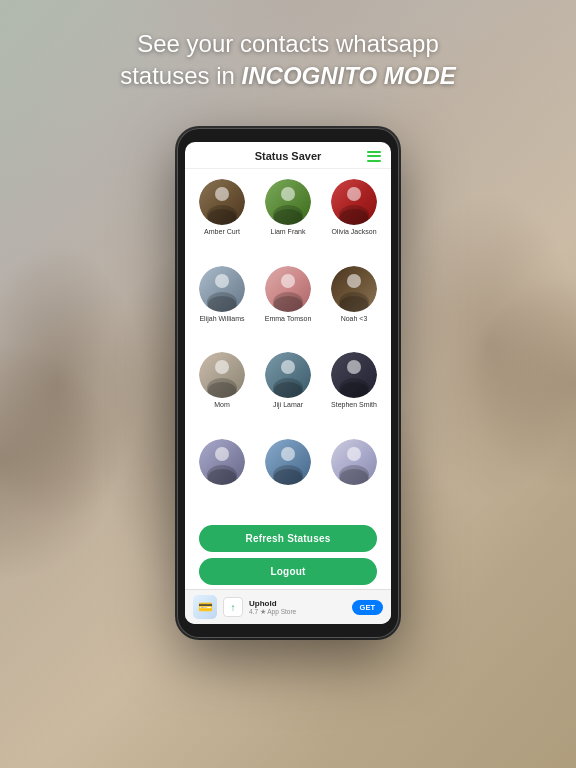 Image resolution: width=576 pixels, height=768 pixels. I want to click on contact-item: Elijah Williams, so click(222, 306).